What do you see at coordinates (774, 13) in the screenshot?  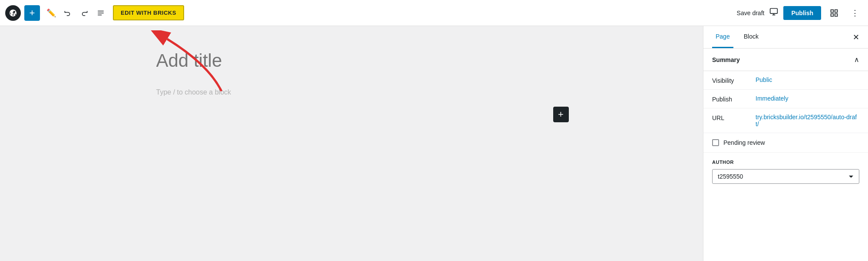 I see `preview-button` at bounding box center [774, 13].